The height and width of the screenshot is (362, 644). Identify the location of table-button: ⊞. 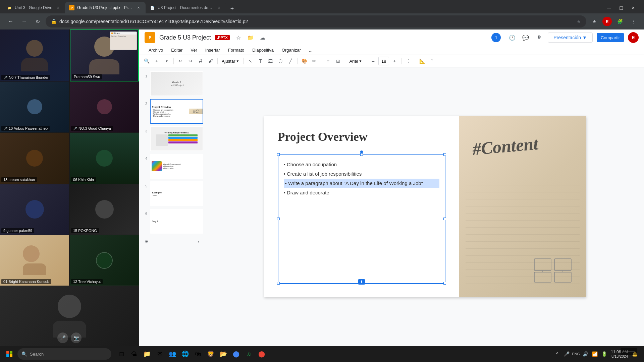
(338, 61).